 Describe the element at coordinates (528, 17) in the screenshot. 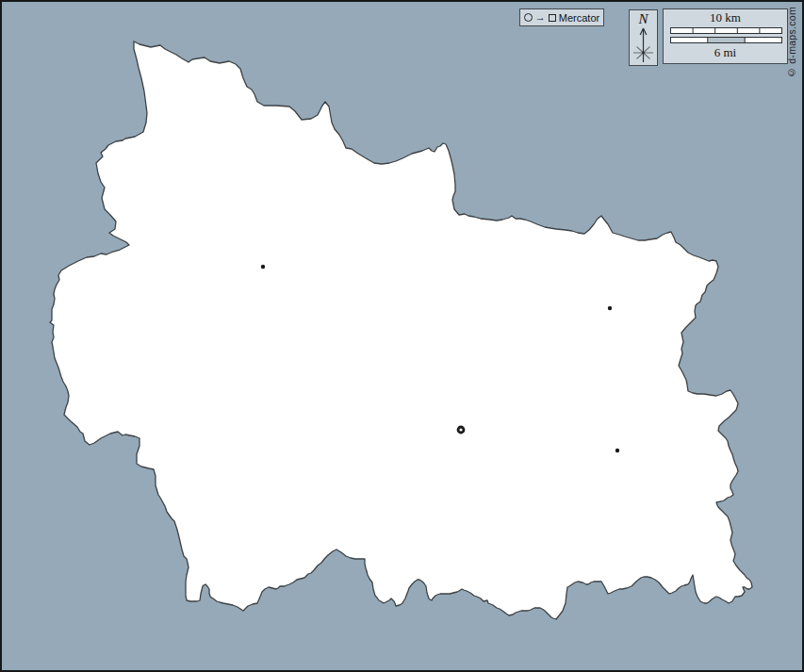

I see `circle-icon` at that location.